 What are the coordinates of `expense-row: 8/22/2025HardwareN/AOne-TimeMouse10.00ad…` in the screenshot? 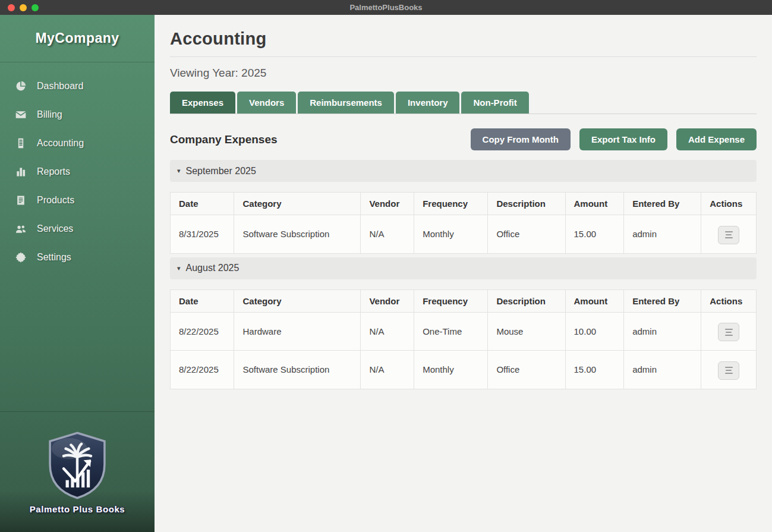 It's located at (464, 332).